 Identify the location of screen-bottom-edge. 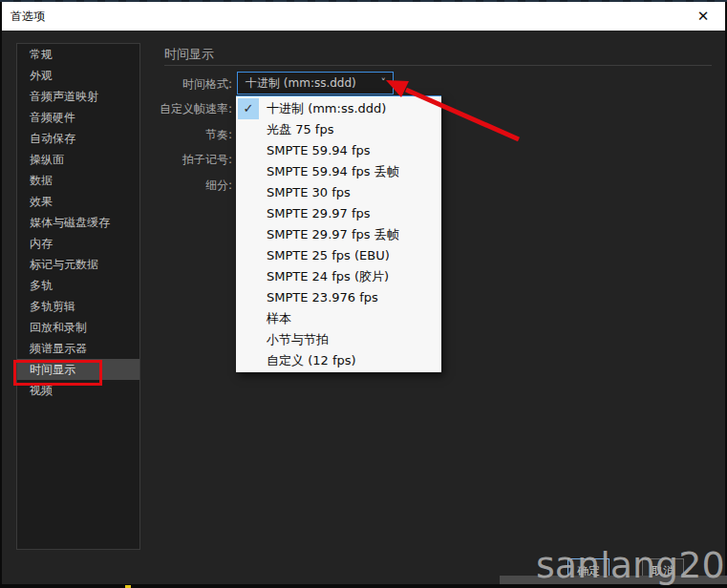
(363, 586).